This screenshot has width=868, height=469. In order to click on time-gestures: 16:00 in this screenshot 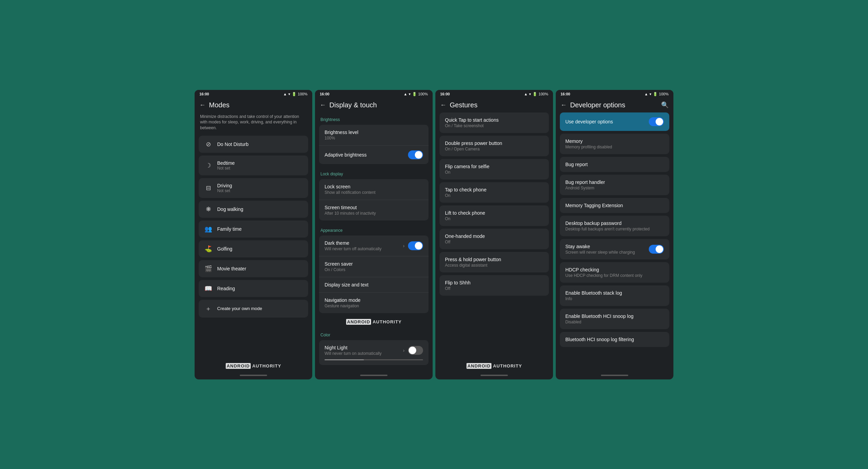, I will do `click(445, 94)`.